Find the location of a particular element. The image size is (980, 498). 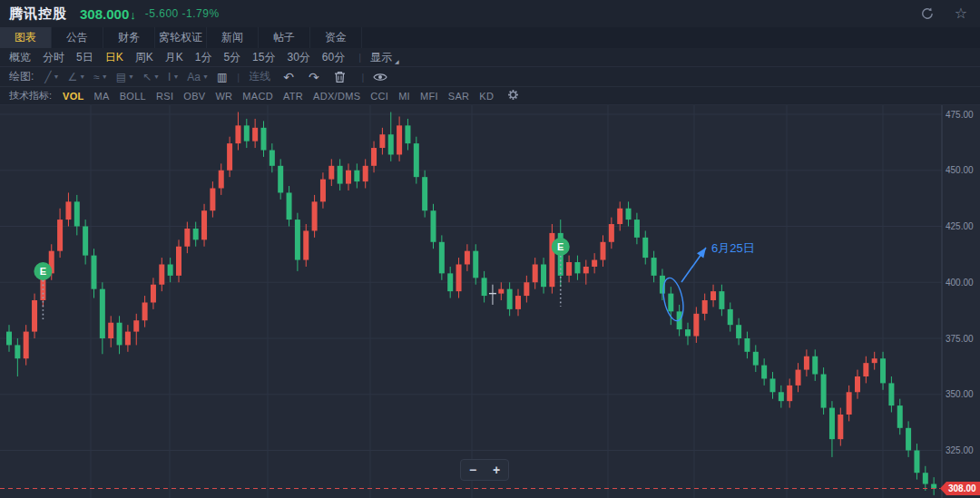

tab-chart: 图表 is located at coordinates (25, 38).